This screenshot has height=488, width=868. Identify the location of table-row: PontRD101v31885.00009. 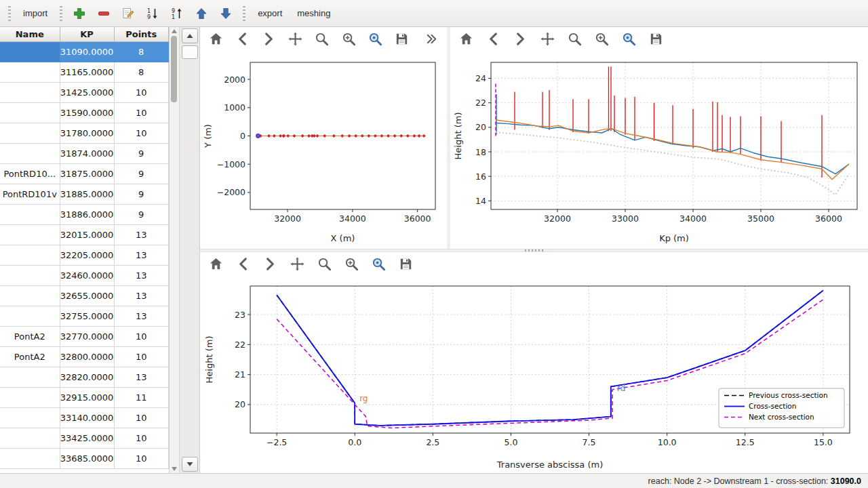
(84, 194).